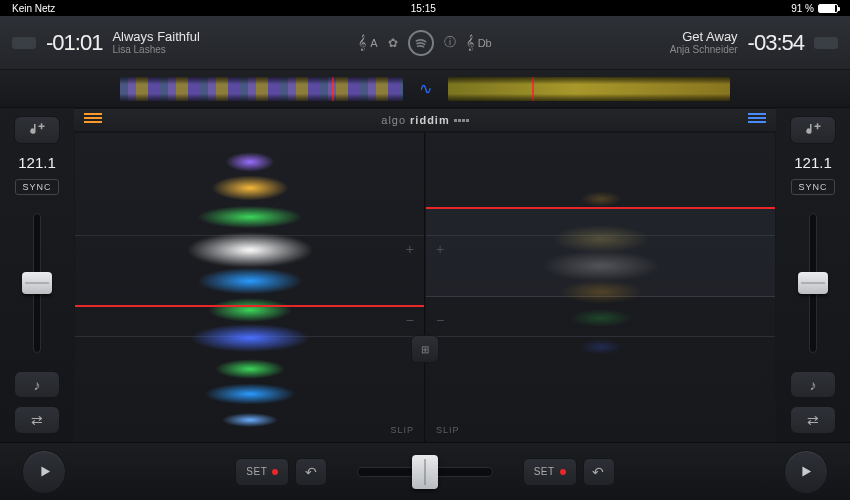 Image resolution: width=850 pixels, height=500 pixels. I want to click on key-b: 𝄞Db, so click(479, 42).